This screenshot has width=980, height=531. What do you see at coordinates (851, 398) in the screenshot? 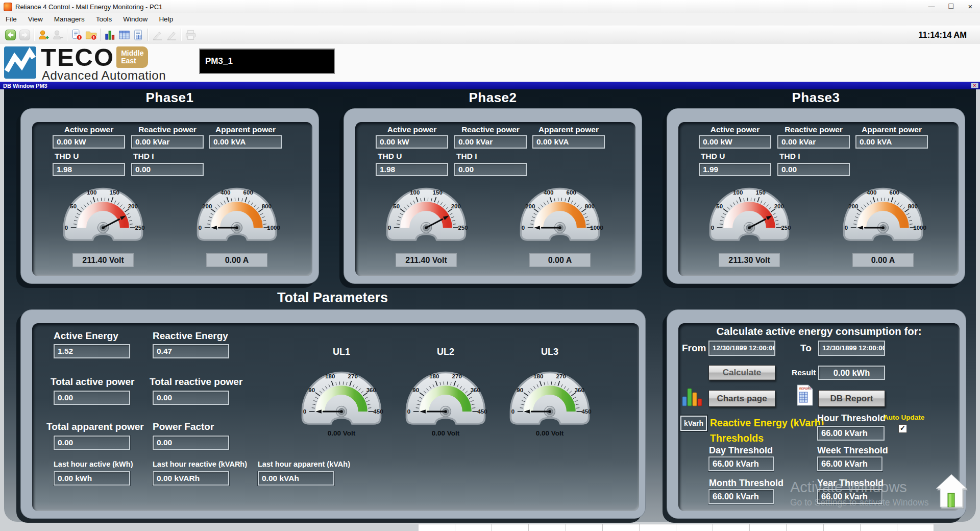
I see `db-report-button: DB Report` at bounding box center [851, 398].